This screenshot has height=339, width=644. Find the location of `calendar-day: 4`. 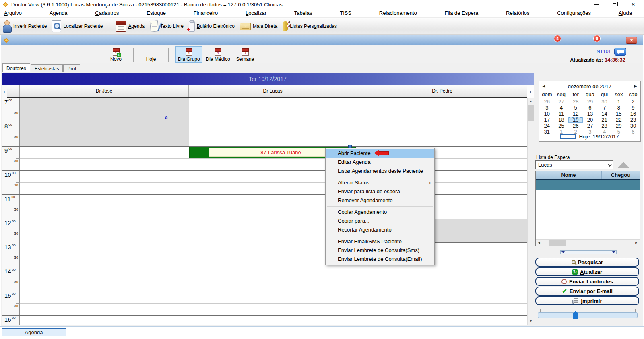

calendar-day: 4 is located at coordinates (561, 108).